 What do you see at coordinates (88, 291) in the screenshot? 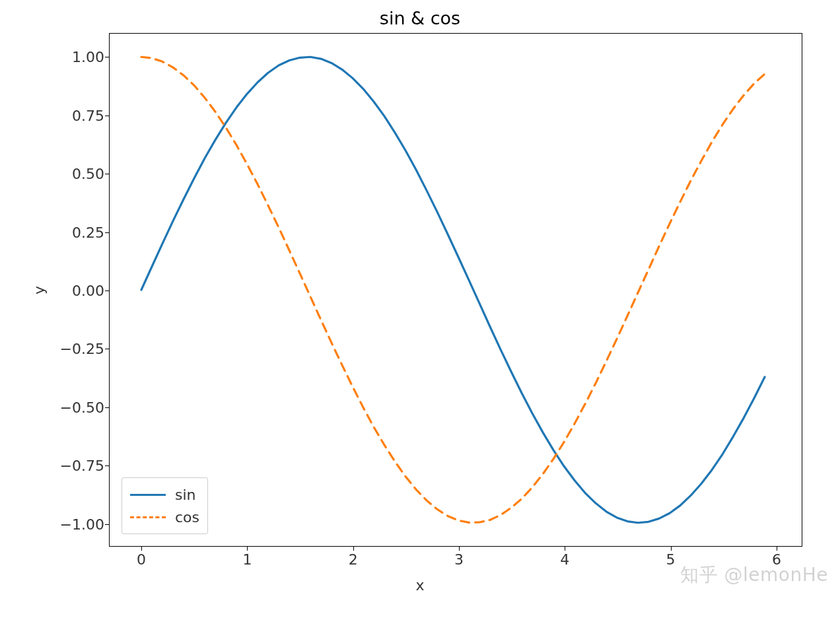
I see `y-tick-label: 0.00` at bounding box center [88, 291].